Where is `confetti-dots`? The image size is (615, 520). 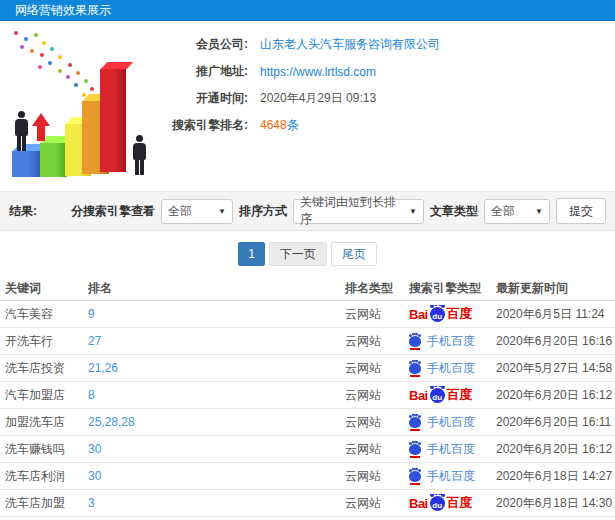
confetti-dots is located at coordinates (16, 33).